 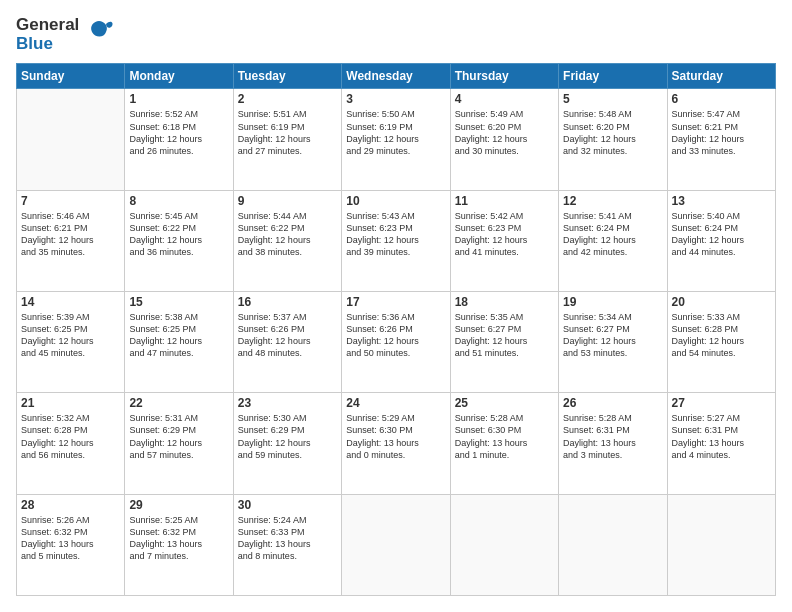 What do you see at coordinates (396, 201) in the screenshot?
I see `day-number: 10` at bounding box center [396, 201].